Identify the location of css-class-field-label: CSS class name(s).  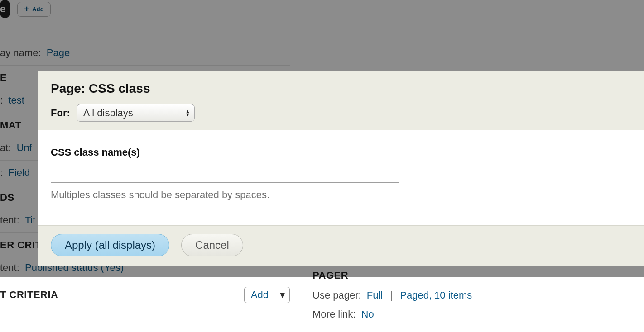
(341, 152).